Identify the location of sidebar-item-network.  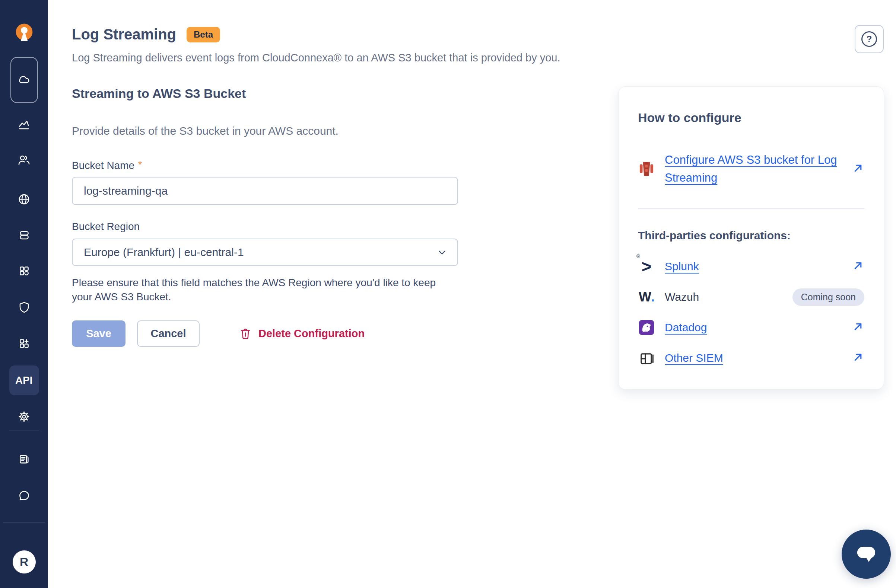
(24, 80).